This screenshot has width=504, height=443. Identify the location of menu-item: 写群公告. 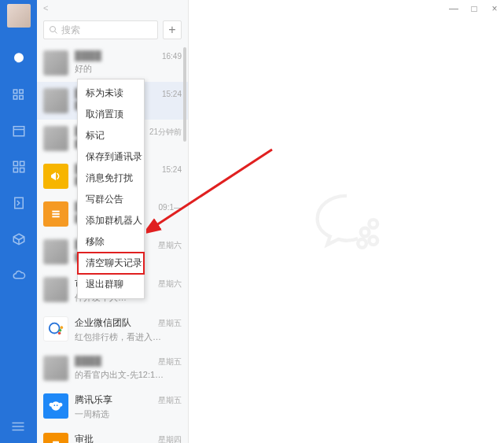
(111, 200).